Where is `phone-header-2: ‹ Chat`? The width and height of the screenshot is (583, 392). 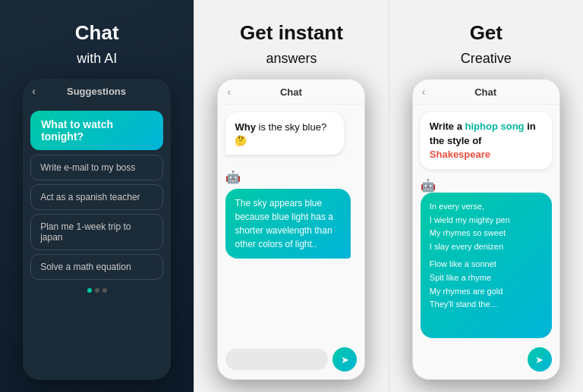
phone-header-2: ‹ Chat is located at coordinates (292, 93).